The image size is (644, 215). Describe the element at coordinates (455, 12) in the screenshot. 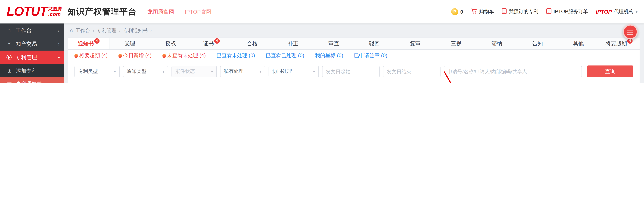

I see `coin-icon: P` at that location.